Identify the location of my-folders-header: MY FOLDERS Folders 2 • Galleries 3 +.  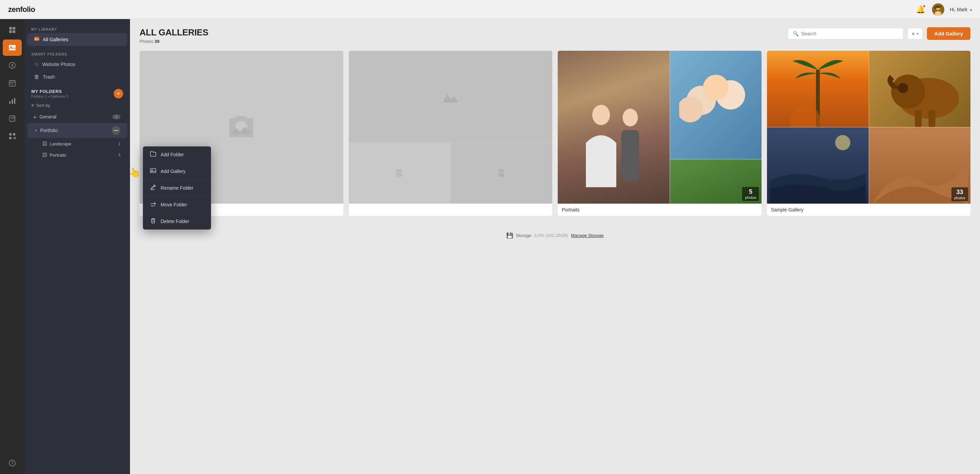
(77, 91).